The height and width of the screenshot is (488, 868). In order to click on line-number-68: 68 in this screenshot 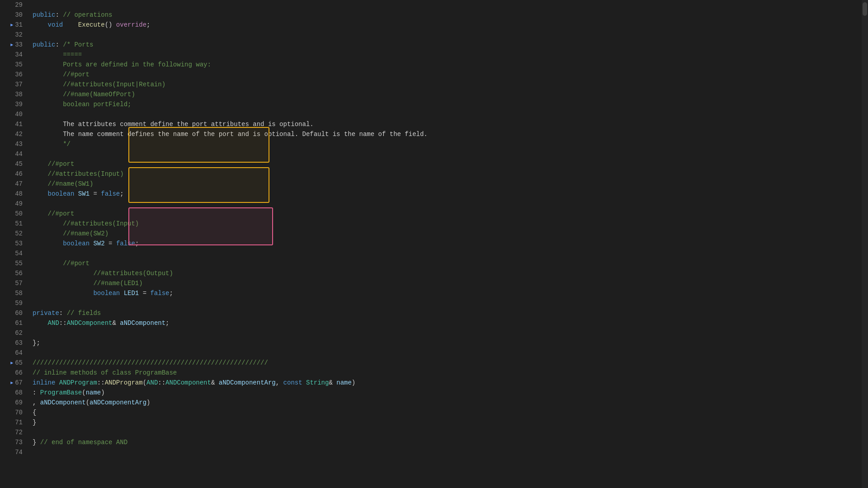, I will do `click(14, 393)`.